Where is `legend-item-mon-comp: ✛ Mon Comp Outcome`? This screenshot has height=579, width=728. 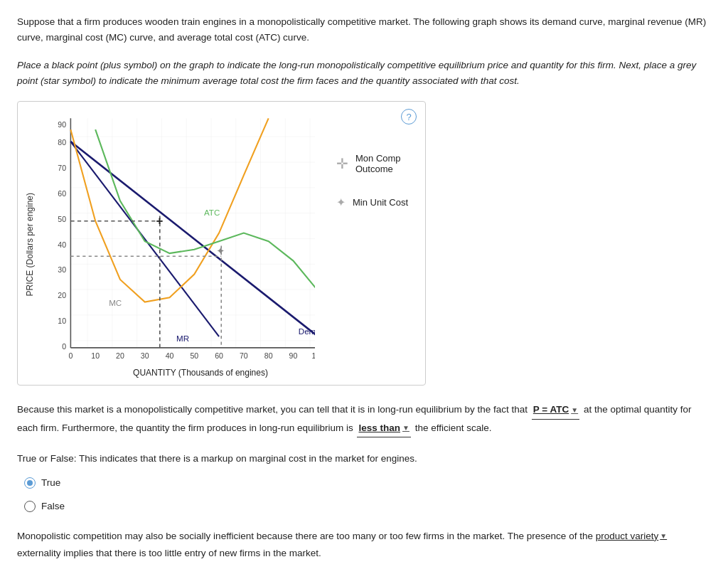
legend-item-mon-comp: ✛ Mon Comp Outcome is located at coordinates (377, 164).